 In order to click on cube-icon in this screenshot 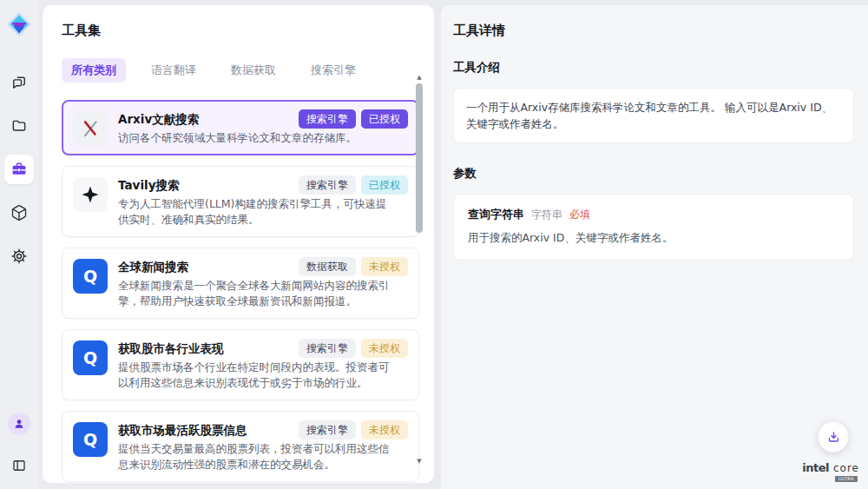, I will do `click(19, 213)`.